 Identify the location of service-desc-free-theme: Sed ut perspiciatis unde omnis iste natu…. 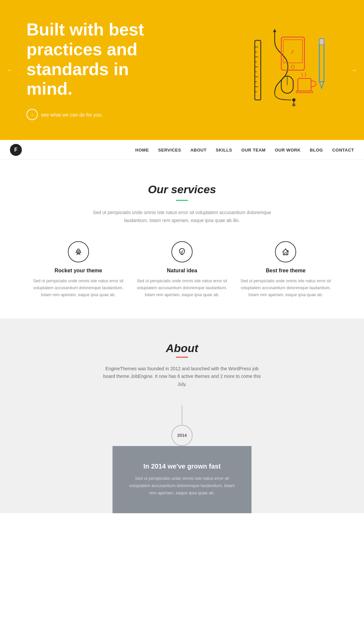
(286, 288).